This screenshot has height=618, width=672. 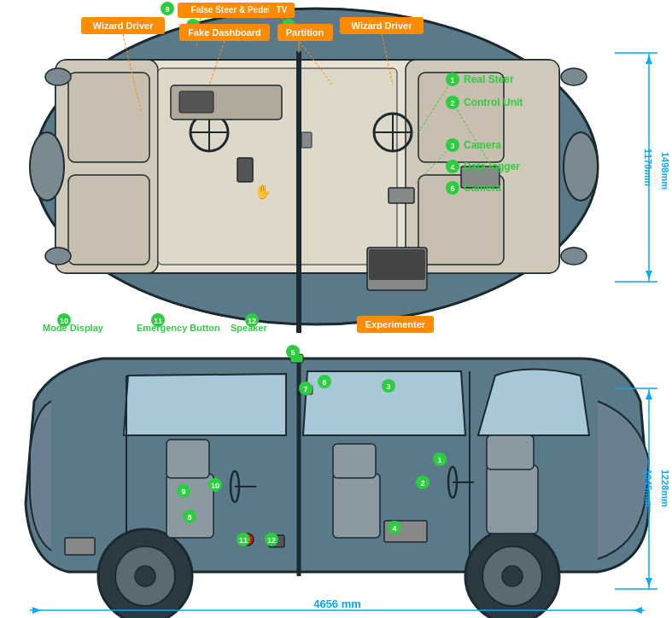 I want to click on svg-text: 10, so click(x=215, y=486).